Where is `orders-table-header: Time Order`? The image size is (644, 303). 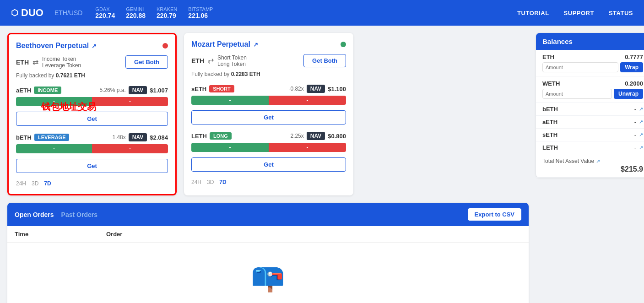
orders-table-header: Time Order is located at coordinates (268, 234).